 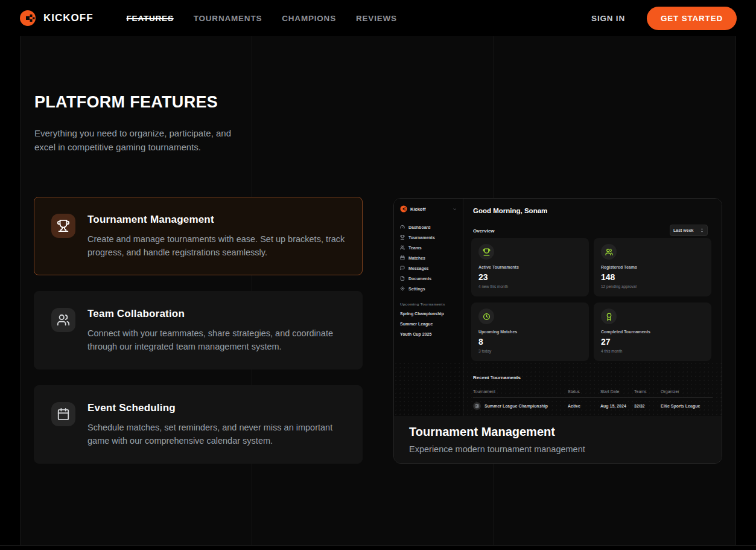 I want to click on globe-icon, so click(x=477, y=406).